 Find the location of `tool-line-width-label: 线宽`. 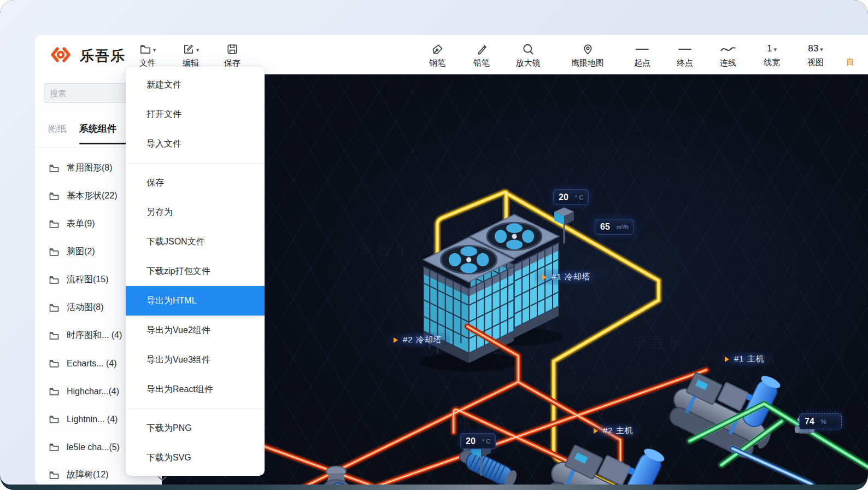

tool-line-width-label: 线宽 is located at coordinates (772, 62).